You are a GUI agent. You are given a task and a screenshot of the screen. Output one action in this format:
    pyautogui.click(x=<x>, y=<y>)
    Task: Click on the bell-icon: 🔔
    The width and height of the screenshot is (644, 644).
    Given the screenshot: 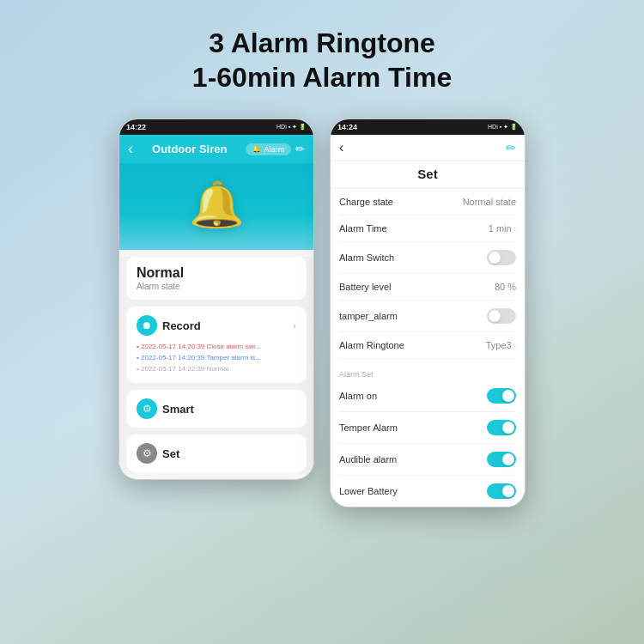 What is the action you would take?
    pyautogui.click(x=216, y=204)
    